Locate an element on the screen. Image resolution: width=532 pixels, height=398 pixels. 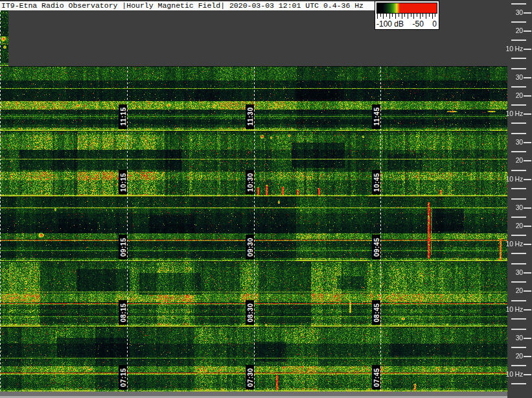
time-label: 11:15 is located at coordinates (123, 117).